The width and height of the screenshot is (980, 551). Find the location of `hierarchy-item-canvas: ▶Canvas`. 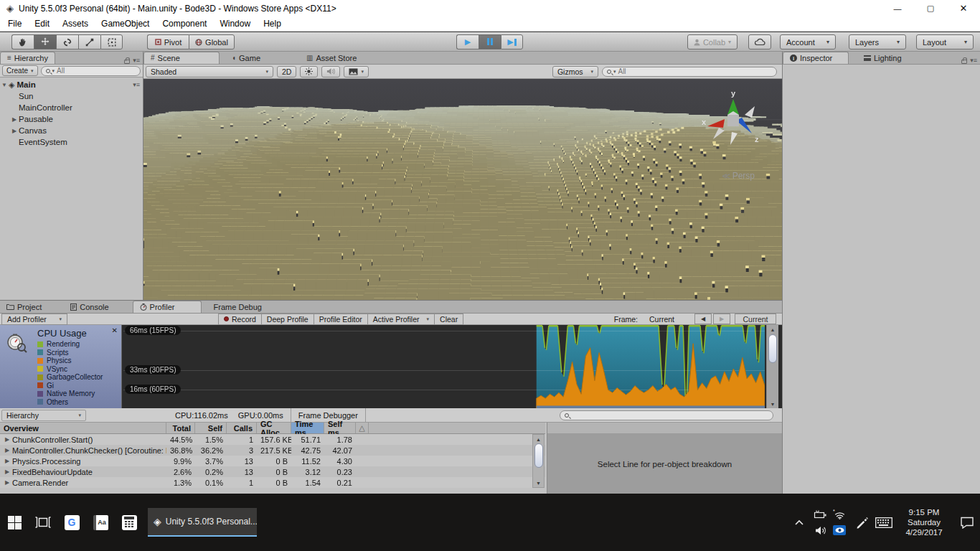

hierarchy-item-canvas: ▶Canvas is located at coordinates (72, 131).